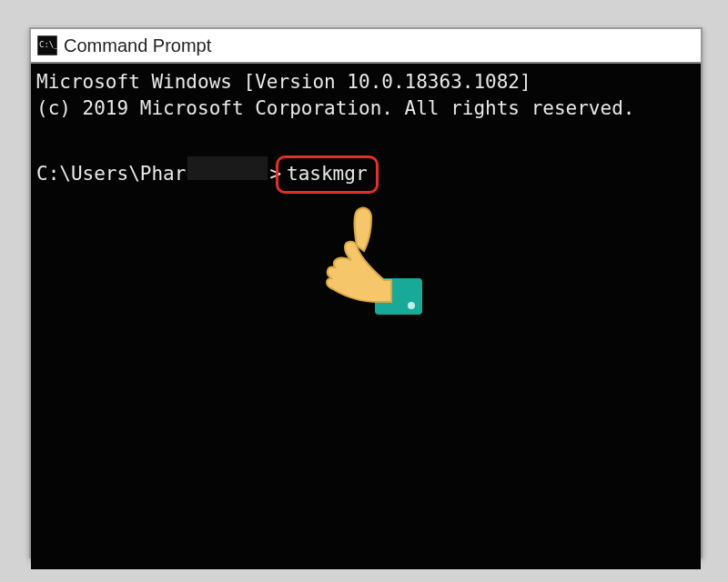 This screenshot has width=728, height=582. I want to click on command-highlight: taskmgr, so click(328, 175).